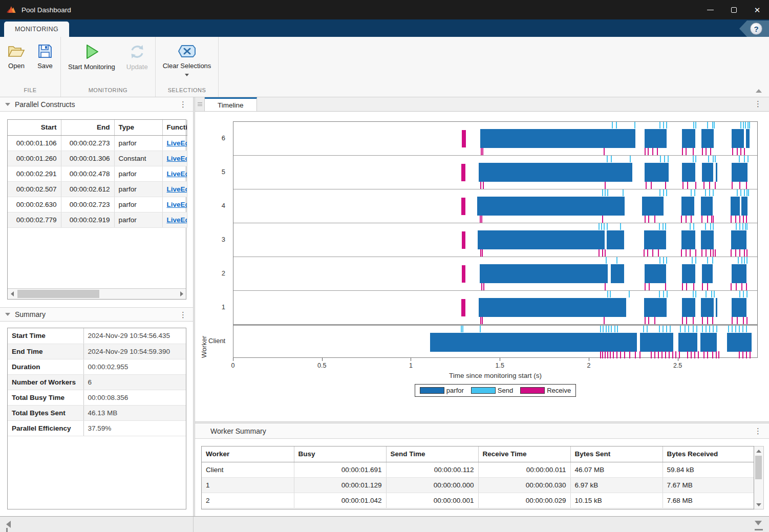 The image size is (769, 532). Describe the element at coordinates (759, 505) in the screenshot. I see `scroll-down-button` at that location.